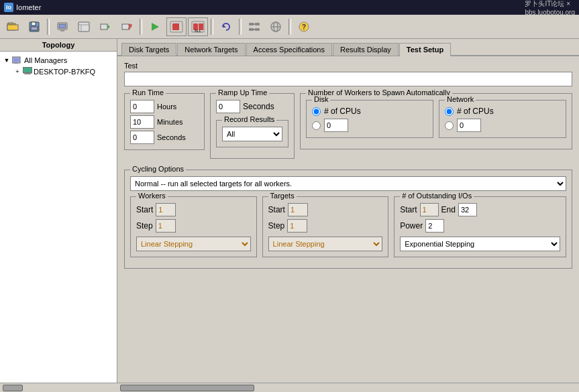 The height and width of the screenshot is (392, 579). Describe the element at coordinates (240, 27) in the screenshot. I see `sep4` at that location.